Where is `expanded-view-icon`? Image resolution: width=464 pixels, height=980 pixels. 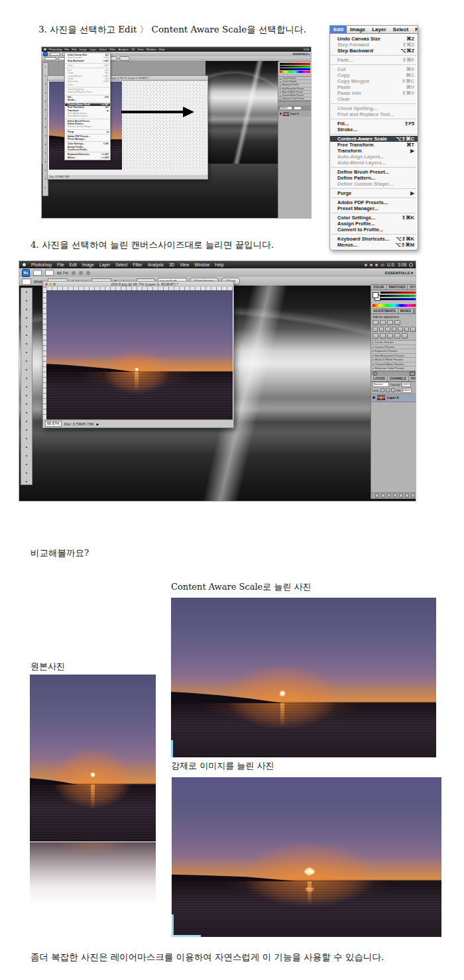
expanded-view-icon is located at coordinates (412, 374).